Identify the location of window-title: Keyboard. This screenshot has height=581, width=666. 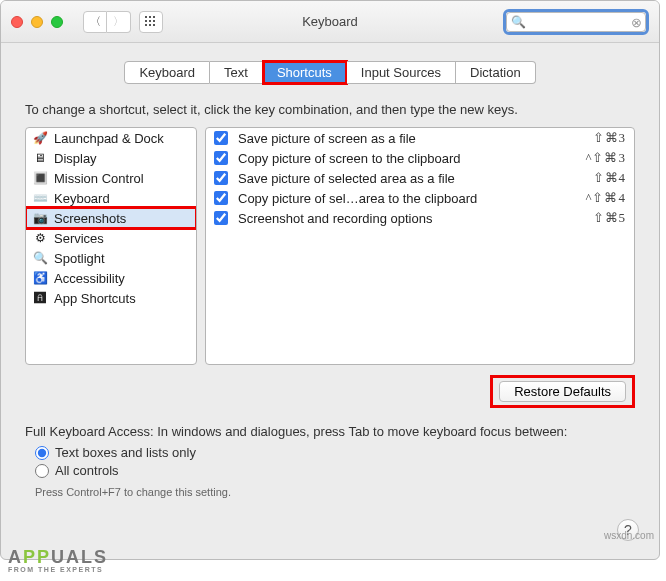
(330, 22).